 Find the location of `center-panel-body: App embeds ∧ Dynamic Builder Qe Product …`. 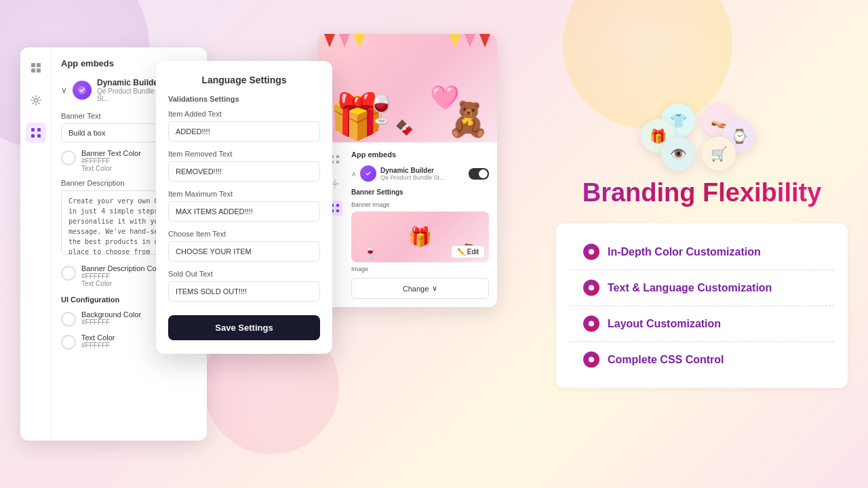

center-panel-body: App embeds ∧ Dynamic Builder Qe Product … is located at coordinates (407, 225).